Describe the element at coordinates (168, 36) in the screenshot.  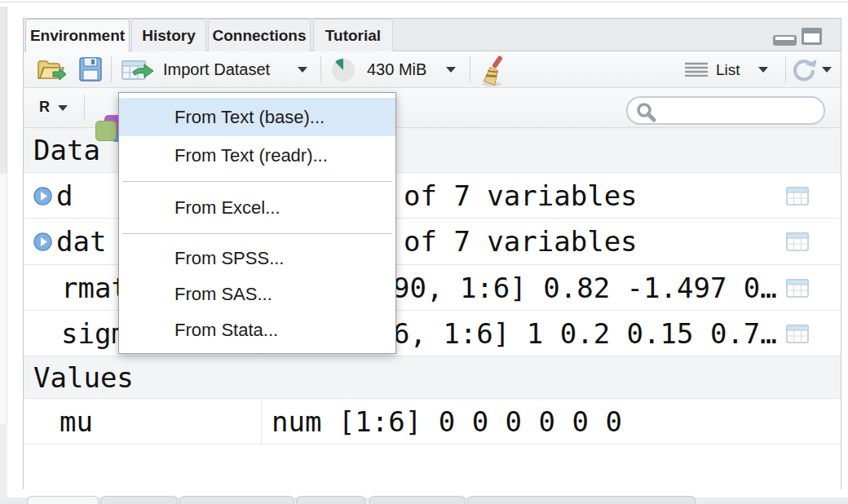
I see `tab-history-label: History` at that location.